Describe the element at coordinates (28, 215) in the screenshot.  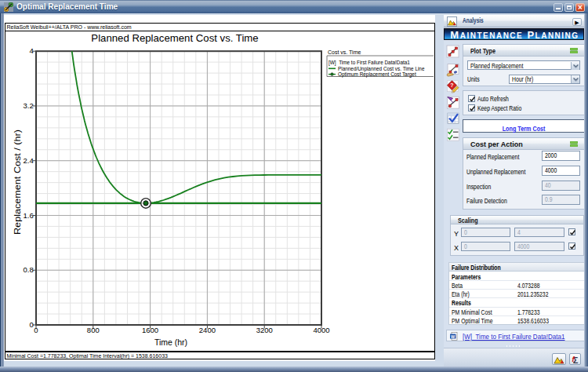
I see `svg-text: 1.6` at that location.